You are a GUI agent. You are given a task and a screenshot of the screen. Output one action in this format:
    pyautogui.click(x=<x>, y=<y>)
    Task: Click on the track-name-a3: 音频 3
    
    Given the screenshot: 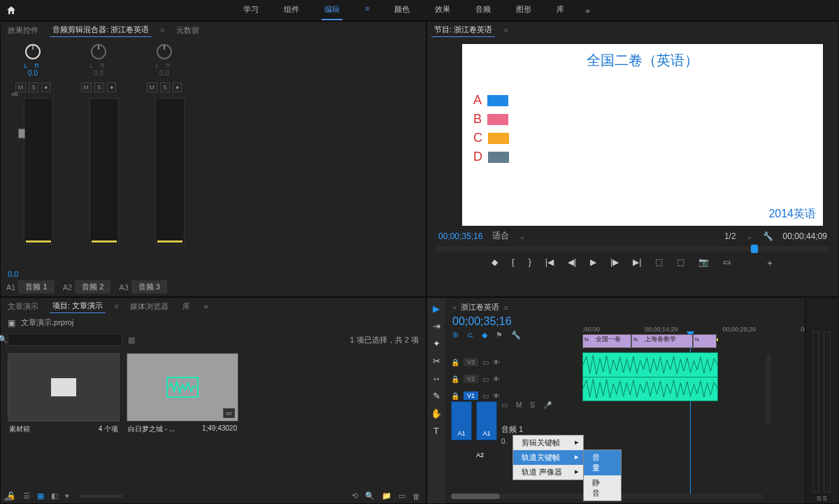 What is the action you would take?
    pyautogui.click(x=150, y=287)
    